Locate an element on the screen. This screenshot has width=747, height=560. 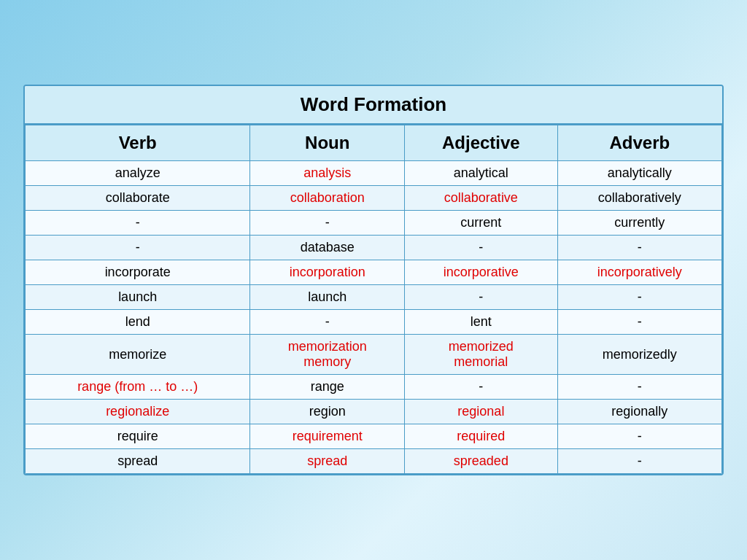
table-row: range (from … to …)range-- is located at coordinates (374, 387).